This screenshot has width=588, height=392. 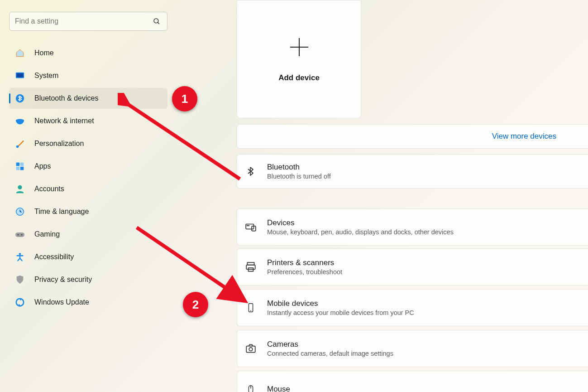 I want to click on search-input, so click(x=82, y=21).